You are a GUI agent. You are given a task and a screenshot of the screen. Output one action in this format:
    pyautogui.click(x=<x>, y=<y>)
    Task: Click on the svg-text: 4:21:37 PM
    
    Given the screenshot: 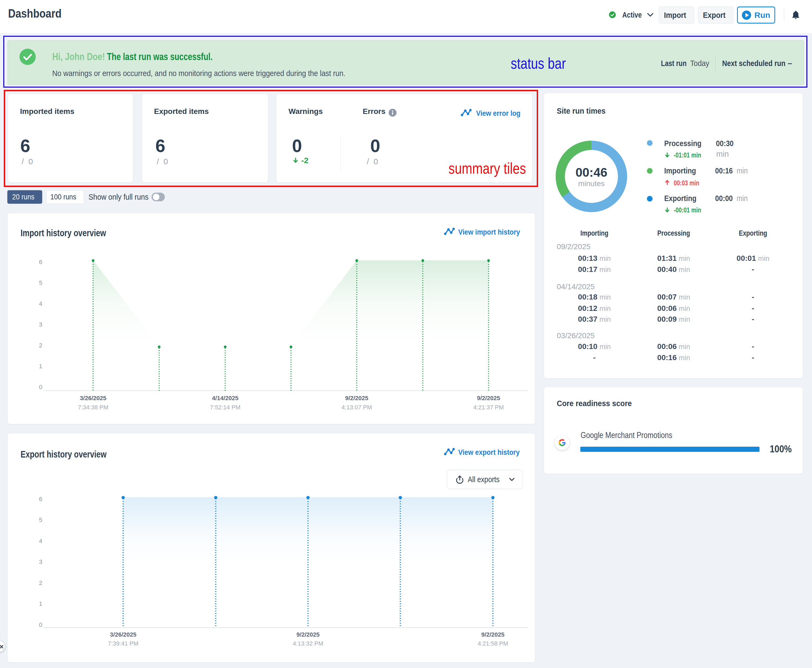 What is the action you would take?
    pyautogui.click(x=489, y=407)
    